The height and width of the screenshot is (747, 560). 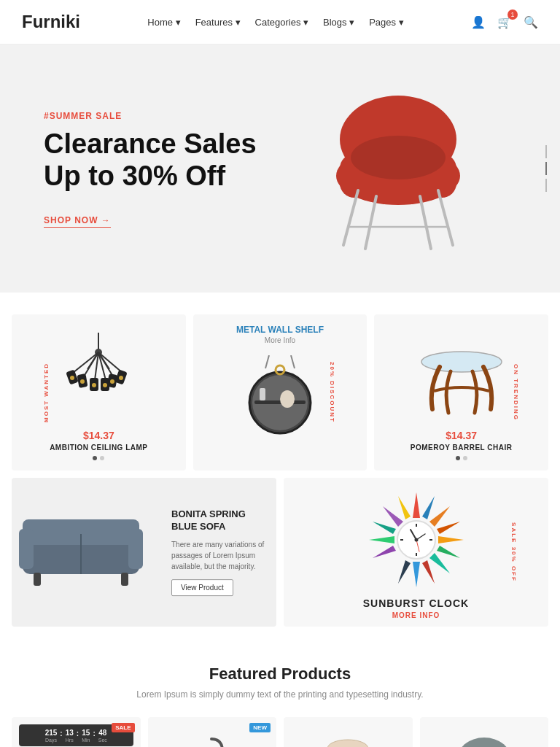 What do you see at coordinates (144, 552) in the screenshot?
I see `sofa-card: BONITA SPRING BLUE SOFA There are many v…` at bounding box center [144, 552].